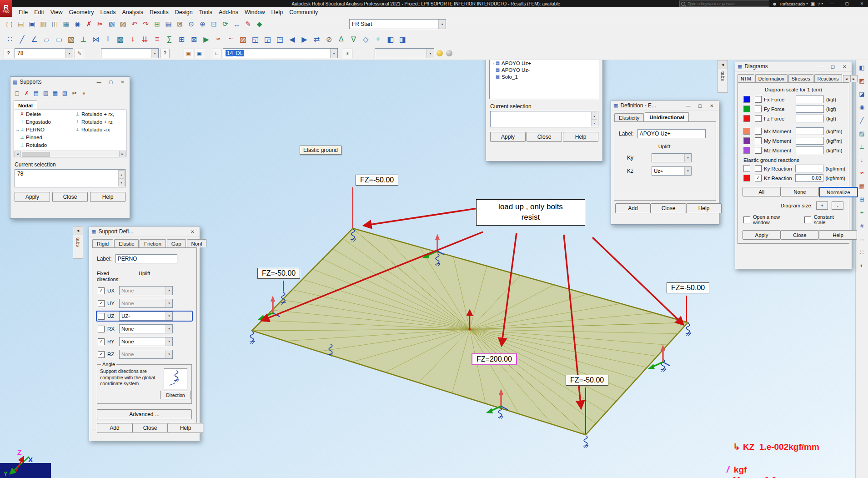  I want to click on menu-item: Add-Ins, so click(228, 12).